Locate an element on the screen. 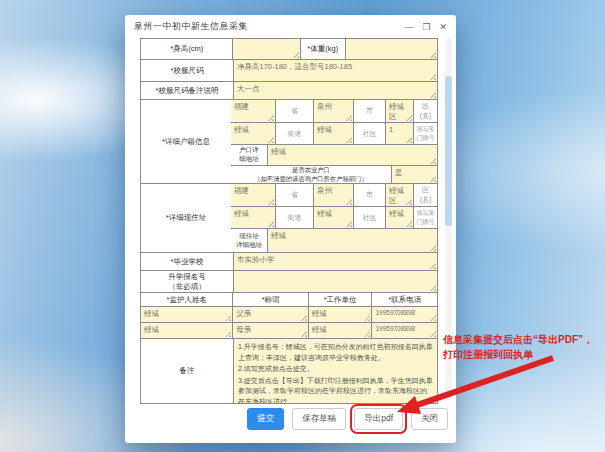 The width and height of the screenshot is (605, 452). close-icon: ✕ is located at coordinates (443, 27).